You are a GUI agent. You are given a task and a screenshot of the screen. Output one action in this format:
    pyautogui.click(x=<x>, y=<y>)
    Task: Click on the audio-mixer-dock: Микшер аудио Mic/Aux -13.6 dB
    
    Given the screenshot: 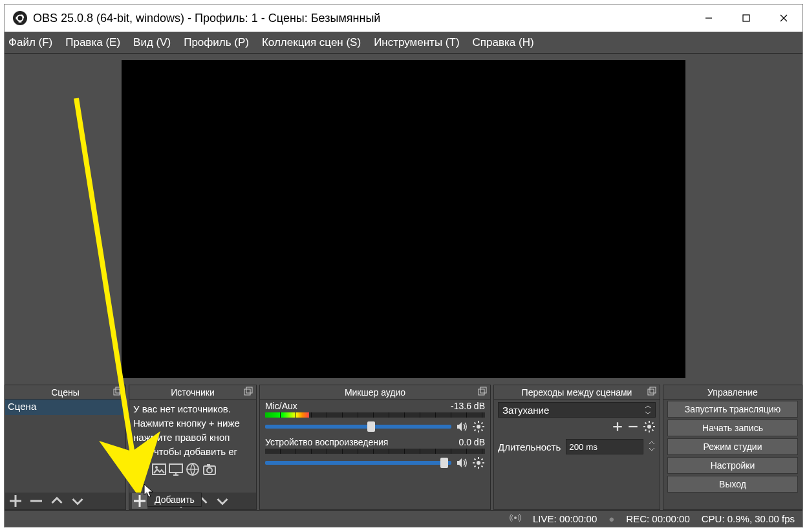 What is the action you would take?
    pyautogui.click(x=375, y=447)
    